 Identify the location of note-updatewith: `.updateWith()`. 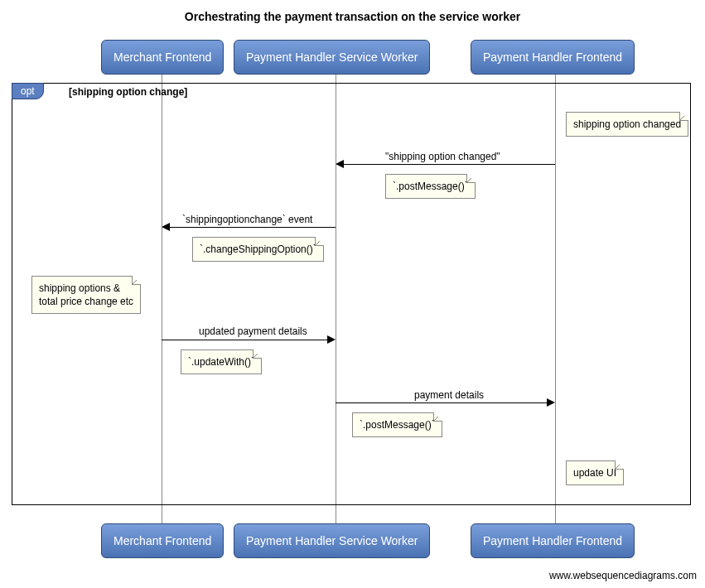
(221, 362).